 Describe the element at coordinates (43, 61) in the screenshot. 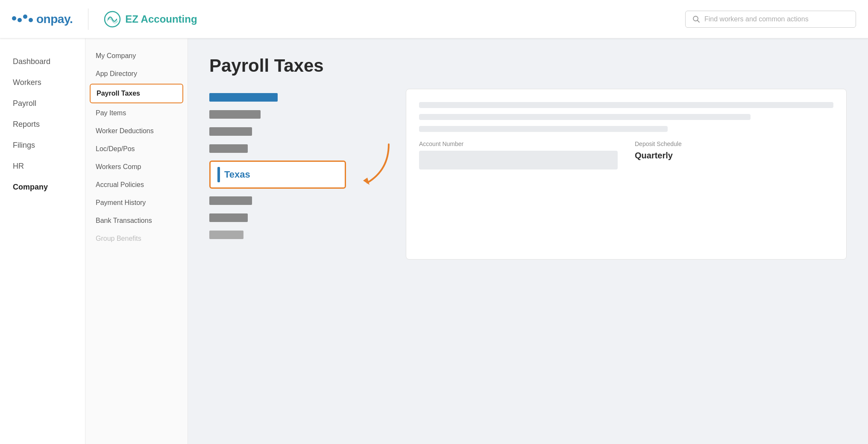

I see `sidebar-item-dashboard: Dashboard` at that location.